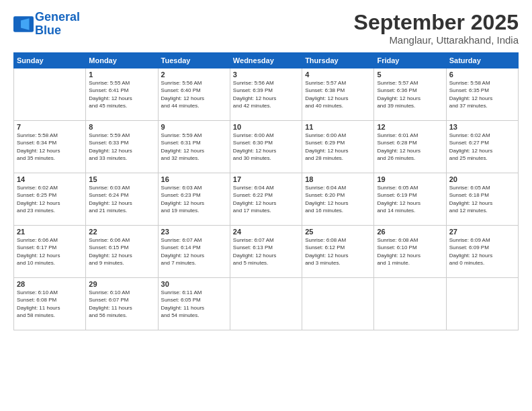 Image resolution: width=532 pixels, height=411 pixels. What do you see at coordinates (482, 95) in the screenshot?
I see `table-row: 6Sunrise: 5:58 AM Sunset: 6:35 PM Daylig…` at bounding box center [482, 95].